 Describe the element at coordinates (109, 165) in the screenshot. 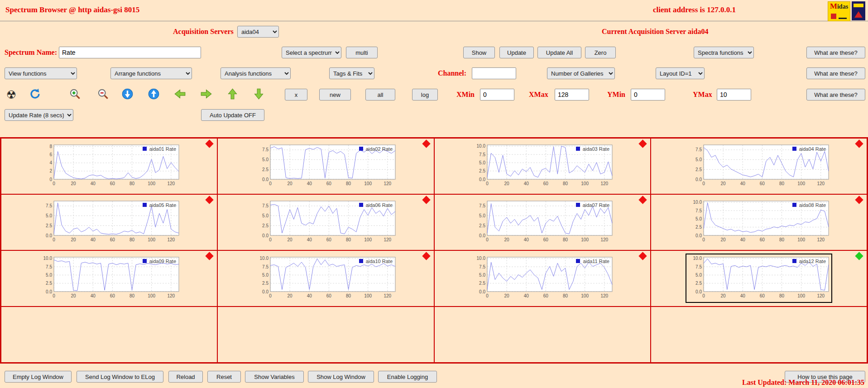

I see `chart-canvas-aida01: 02468020406080100120aida01 Rate` at that location.